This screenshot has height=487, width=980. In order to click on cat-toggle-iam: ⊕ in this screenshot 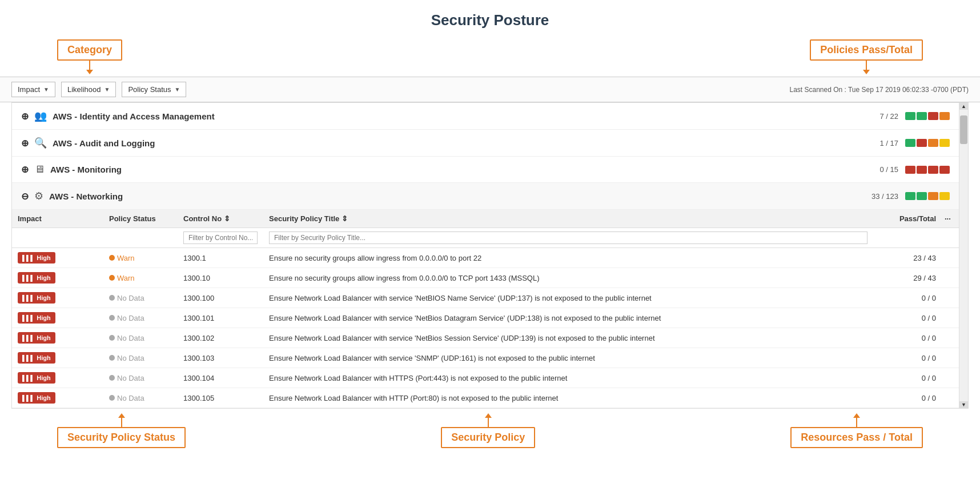, I will do `click(25, 117)`.